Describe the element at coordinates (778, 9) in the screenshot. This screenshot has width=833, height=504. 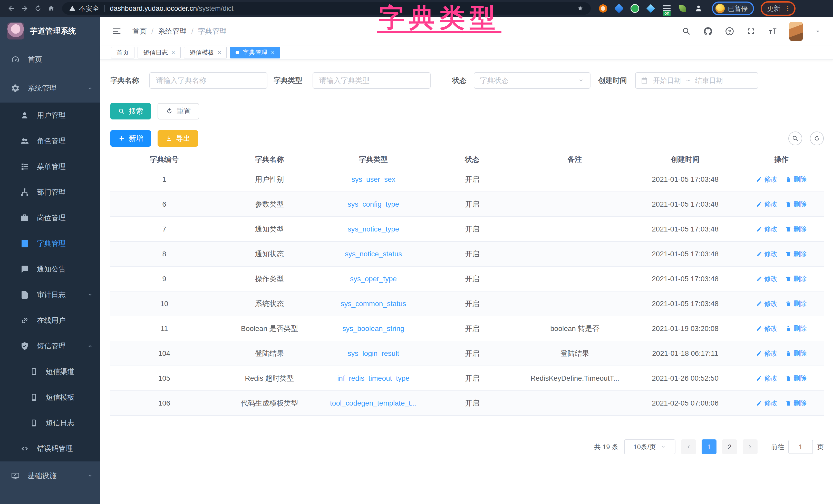
I see `browser-update-button: 更新` at that location.